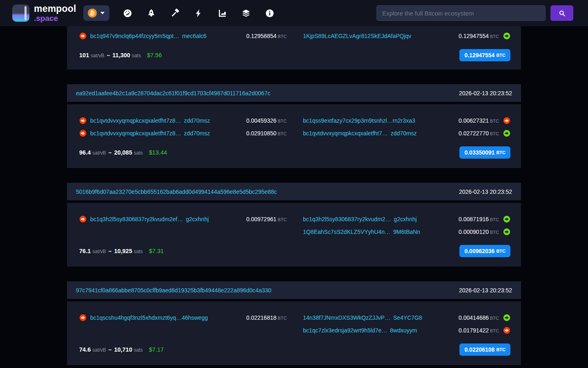  Describe the element at coordinates (85, 350) in the screenshot. I see `fee-rate-value: 74.6` at that location.